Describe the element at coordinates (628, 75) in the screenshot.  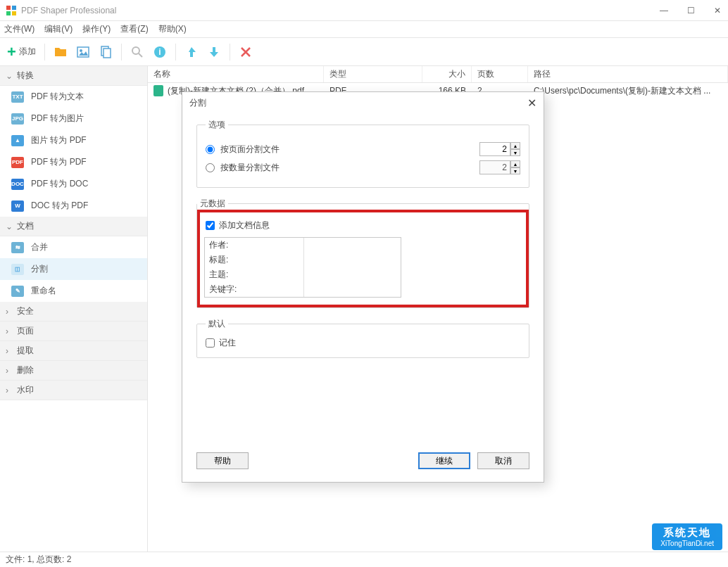
I see `col-path: 路径` at that location.